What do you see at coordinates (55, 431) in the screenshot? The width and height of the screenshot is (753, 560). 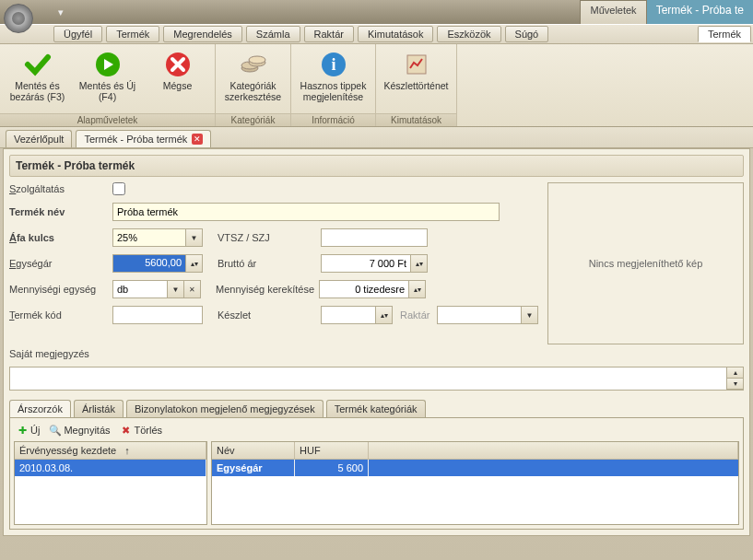 I see `magnify-icon: 🔍` at bounding box center [55, 431].